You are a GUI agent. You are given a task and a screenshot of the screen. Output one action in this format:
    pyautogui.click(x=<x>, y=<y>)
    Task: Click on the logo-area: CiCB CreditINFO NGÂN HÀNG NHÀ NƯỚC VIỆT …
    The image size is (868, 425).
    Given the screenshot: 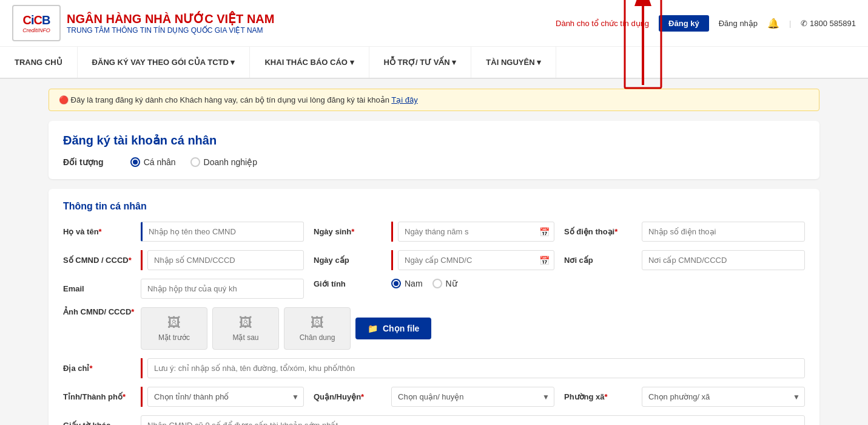 What is the action you would take?
    pyautogui.click(x=143, y=23)
    